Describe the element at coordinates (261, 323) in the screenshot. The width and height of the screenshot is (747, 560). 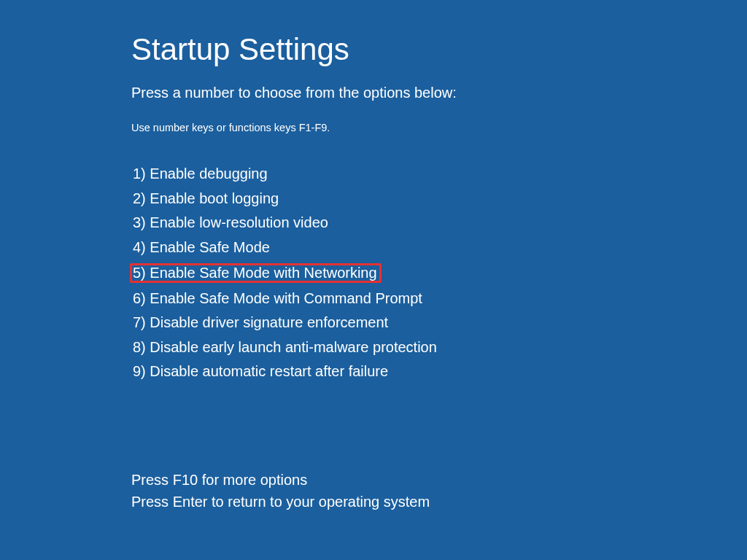
I see `startup-option-7: 7) Disable driver signature enforcement` at that location.